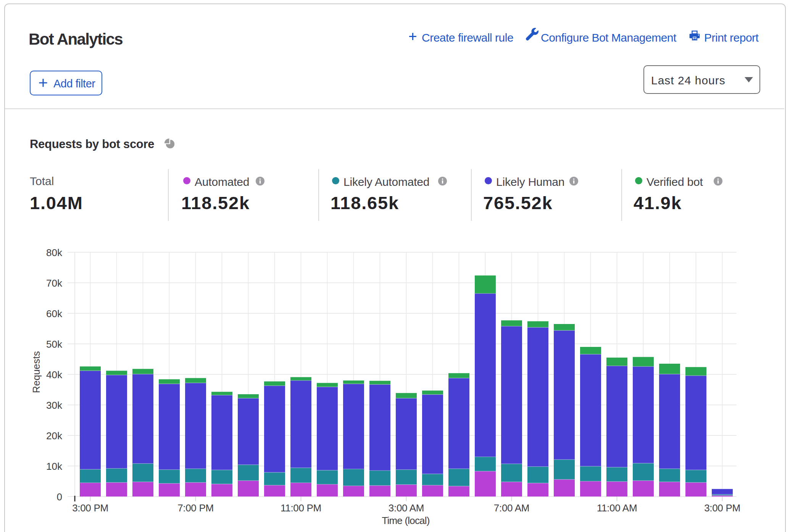 The image size is (790, 532). What do you see at coordinates (54, 253) in the screenshot?
I see `svg-text: 80k` at bounding box center [54, 253].